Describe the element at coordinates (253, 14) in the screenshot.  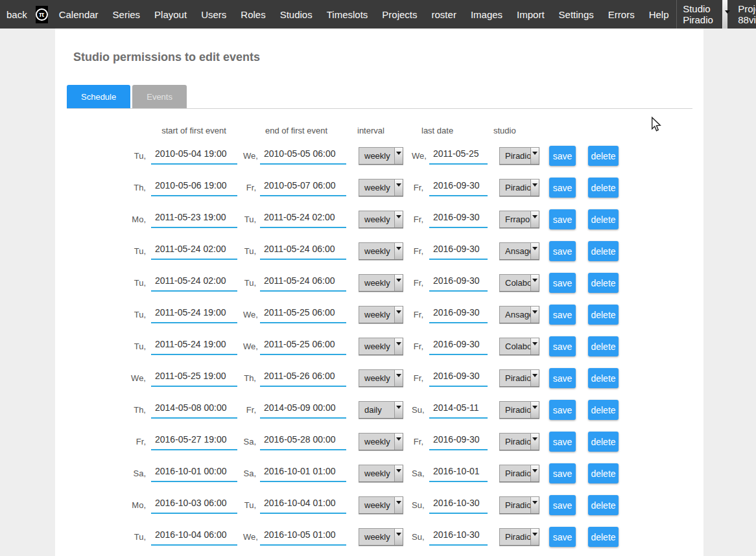
I see `nav-item-roles: Roles` at that location.